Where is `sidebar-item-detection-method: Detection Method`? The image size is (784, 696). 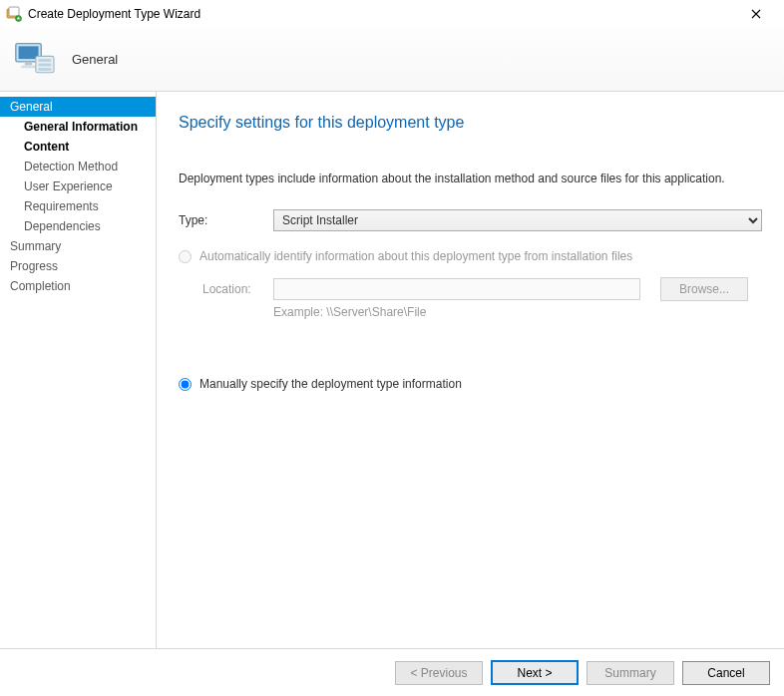
sidebar-item-detection-method: Detection Method is located at coordinates (78, 167).